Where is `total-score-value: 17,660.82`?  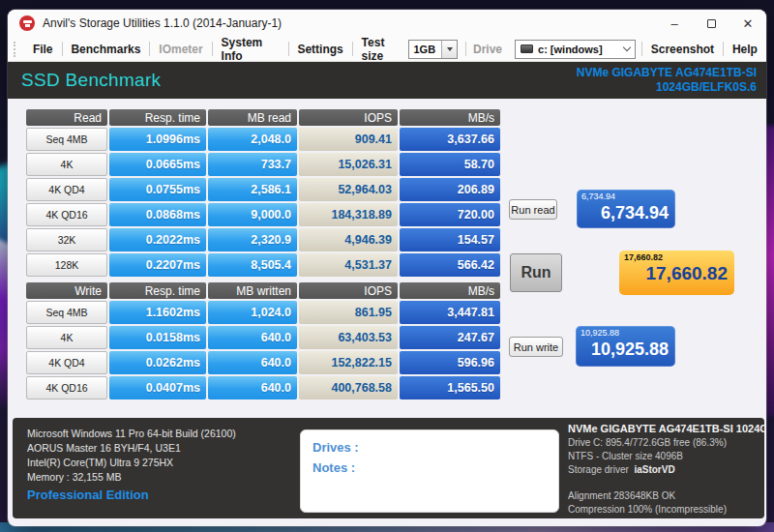 total-score-value: 17,660.82 is located at coordinates (675, 274).